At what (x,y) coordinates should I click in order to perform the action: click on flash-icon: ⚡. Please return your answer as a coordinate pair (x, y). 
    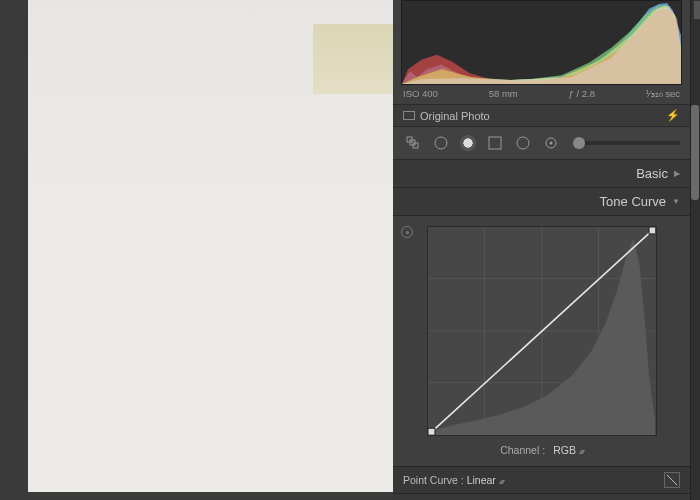
    Looking at the image, I should click on (673, 116).